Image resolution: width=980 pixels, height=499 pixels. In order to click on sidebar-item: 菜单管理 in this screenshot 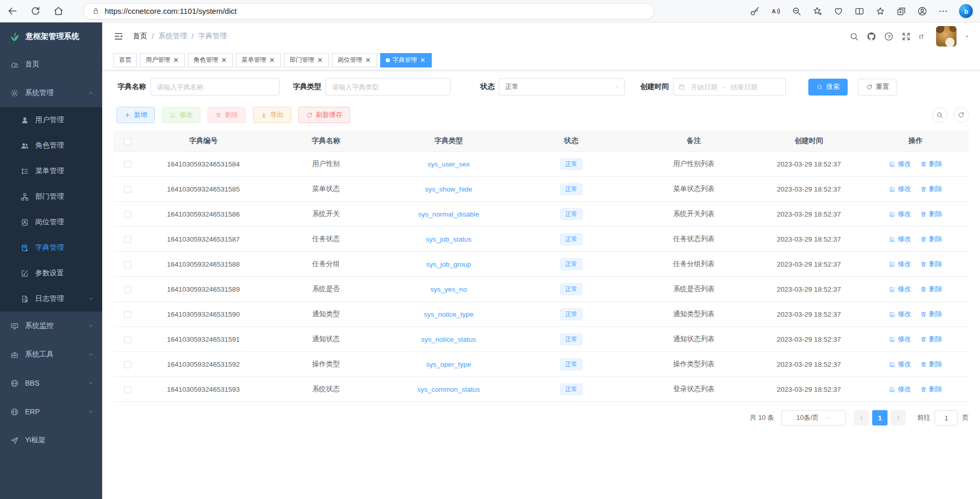, I will do `click(51, 171)`.